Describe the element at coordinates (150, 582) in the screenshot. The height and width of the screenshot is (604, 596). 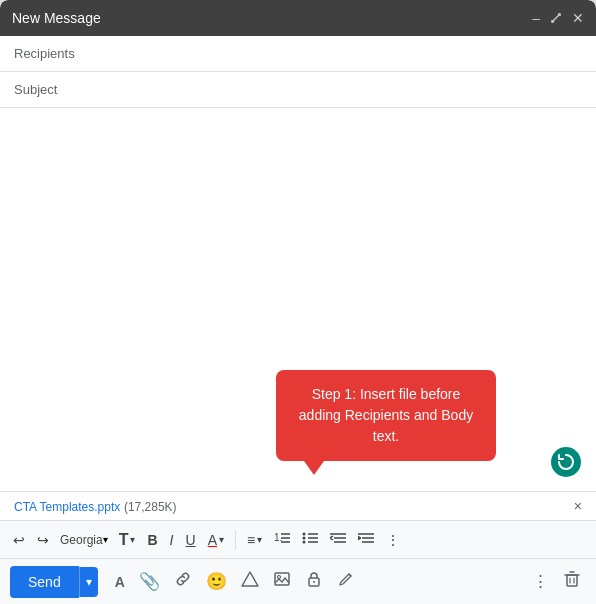
I see `attach-icon: 📎` at that location.